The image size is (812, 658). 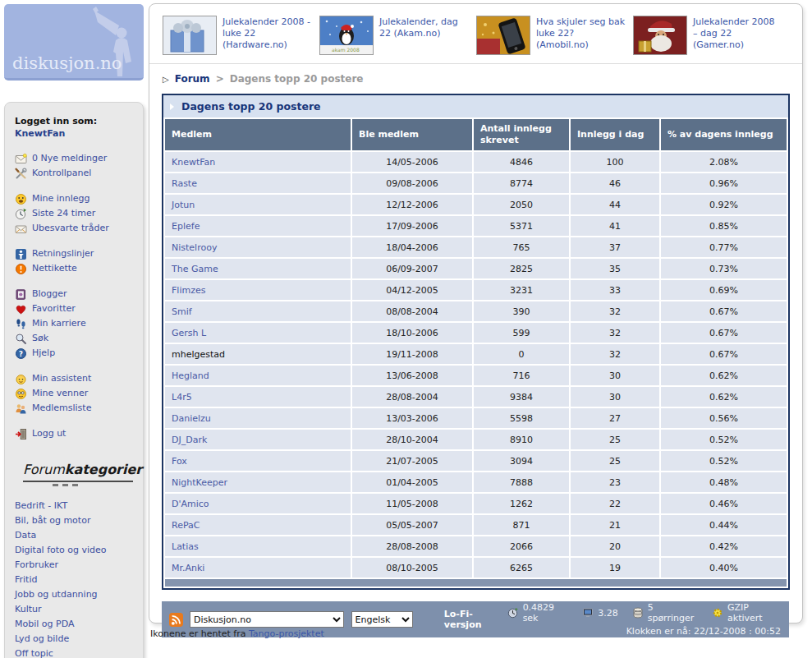 What do you see at coordinates (41, 506) in the screenshot?
I see `forum-category-link: Bedrift - IKT` at bounding box center [41, 506].